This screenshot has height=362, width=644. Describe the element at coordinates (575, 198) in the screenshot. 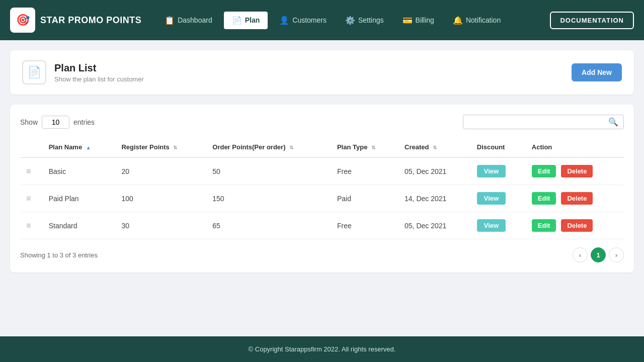

I see `action-cell-1: Edit Delete` at that location.